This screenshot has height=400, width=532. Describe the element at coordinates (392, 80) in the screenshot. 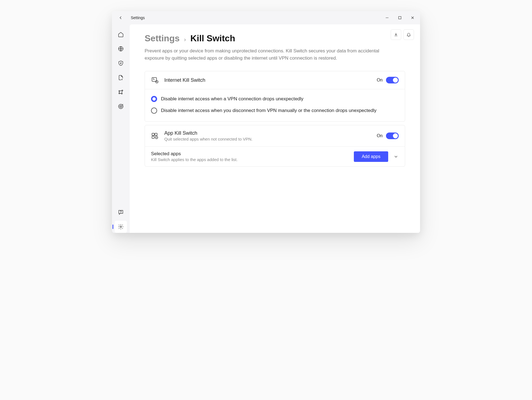

I see `internet-ks-toggle` at that location.